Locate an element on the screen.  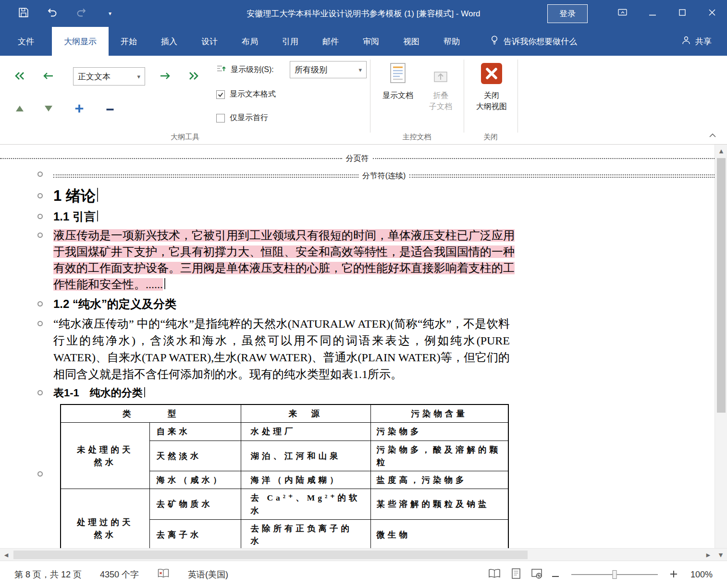
paragraph-pure-water: “纯水液压传动” 中的“纯水”是指纯粹的天然水(NATURALW ATER)(简… is located at coordinates (282, 349).